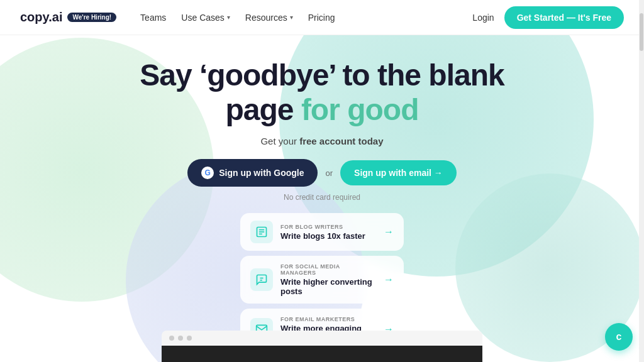  What do you see at coordinates (328, 236) in the screenshot?
I see `blog-card-title: Write blogs 10x faster` at bounding box center [328, 236].